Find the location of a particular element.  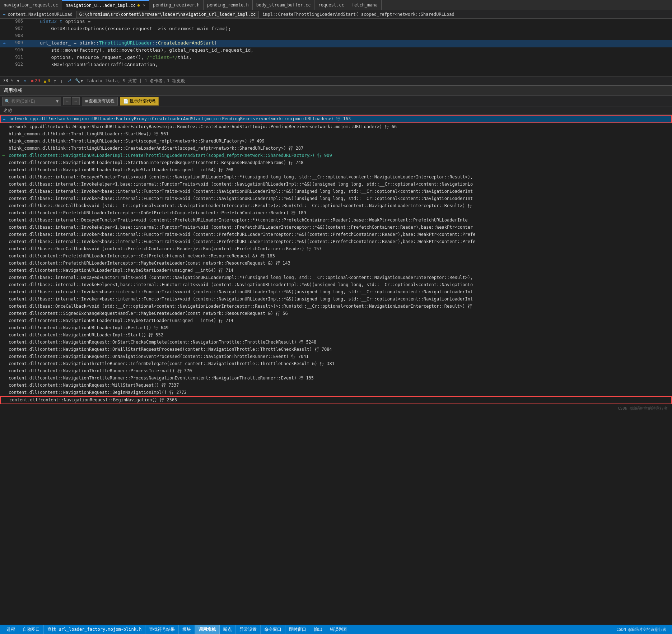

callstack-item-36: content.dll!content::NavigationThrottleR… is located at coordinates (336, 378).